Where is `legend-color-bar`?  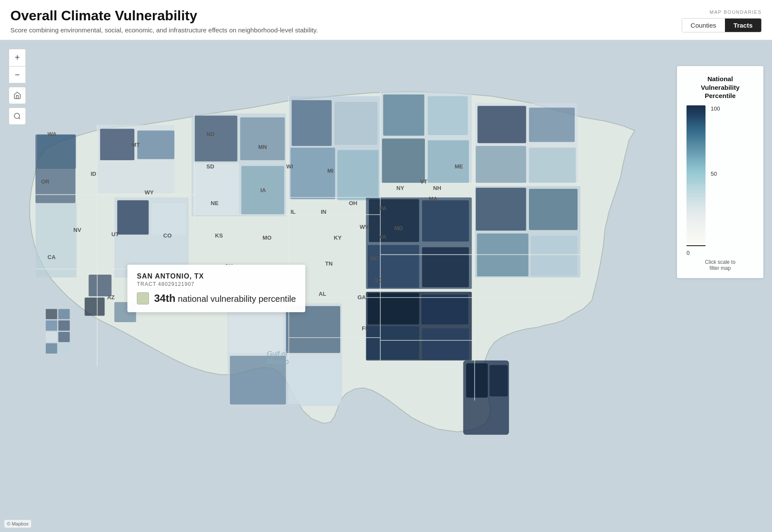 legend-color-bar is located at coordinates (696, 174).